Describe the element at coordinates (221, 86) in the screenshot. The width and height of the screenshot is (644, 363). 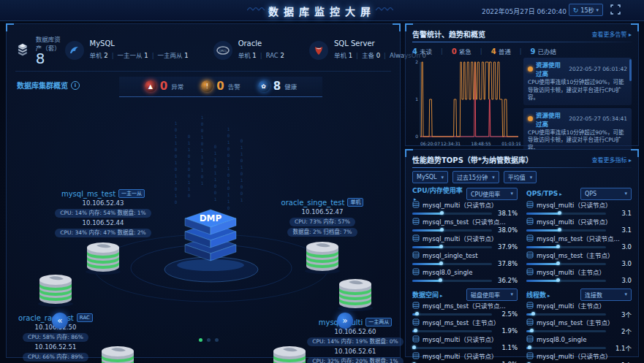
I see `cluster-stat-告警: ! 0 告警` at that location.